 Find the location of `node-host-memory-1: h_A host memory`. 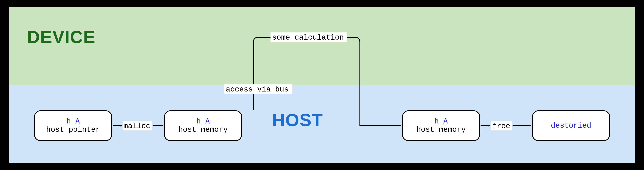

node-host-memory-1: h_A host memory is located at coordinates (203, 126).